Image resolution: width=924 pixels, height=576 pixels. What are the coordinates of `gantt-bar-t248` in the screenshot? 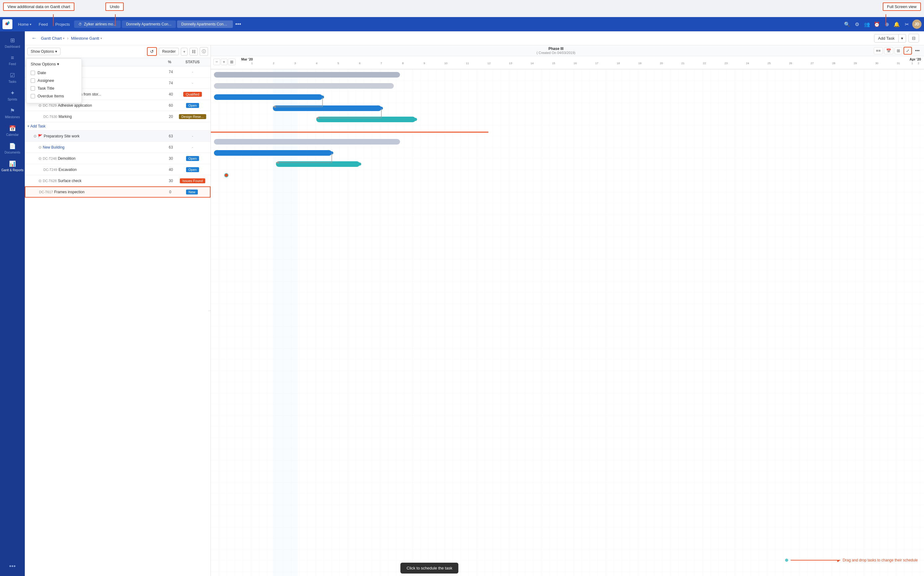 It's located at (273, 153).